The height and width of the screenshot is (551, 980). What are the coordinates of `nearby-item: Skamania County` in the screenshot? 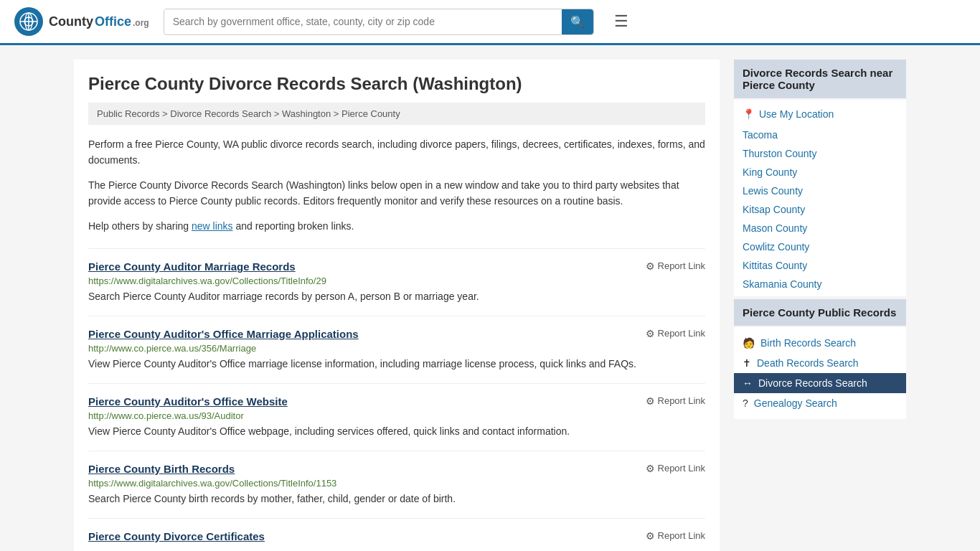 It's located at (820, 284).